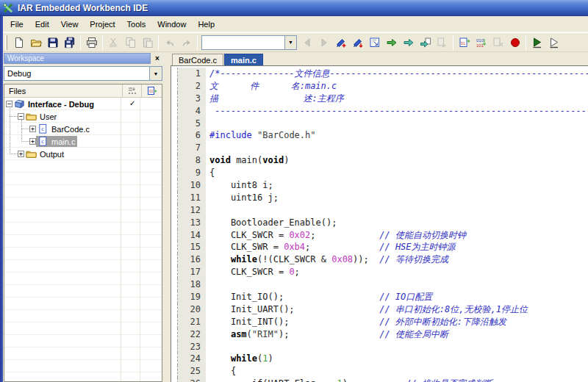  Describe the element at coordinates (77, 59) in the screenshot. I see `workspace-panel-header: Workspace` at that location.